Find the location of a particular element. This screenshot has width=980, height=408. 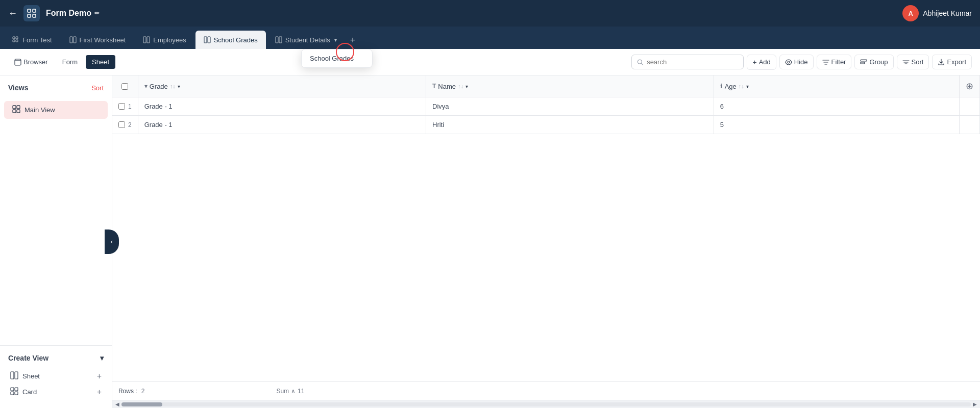

scroll-thumb is located at coordinates (142, 404).